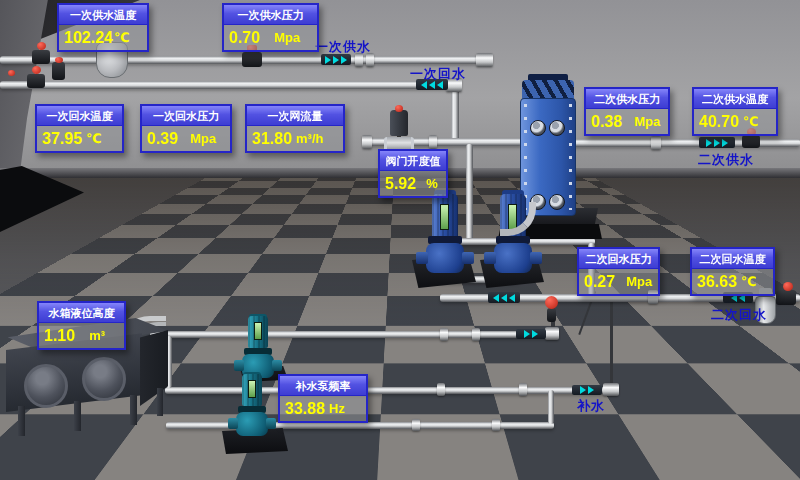 Image resolution: width=800 pixels, height=480 pixels. What do you see at coordinates (80, 138) in the screenshot?
I see `panel-value-row: 37.95 ℃` at bounding box center [80, 138].